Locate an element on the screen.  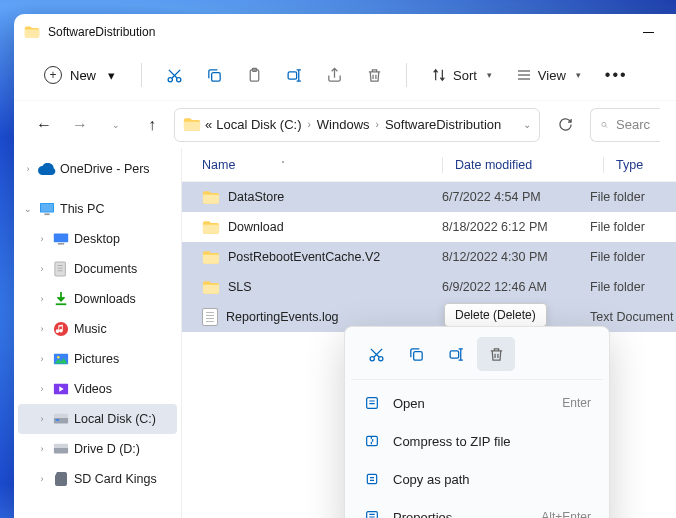
ctx-cut-button is located at coordinates (376, 354).